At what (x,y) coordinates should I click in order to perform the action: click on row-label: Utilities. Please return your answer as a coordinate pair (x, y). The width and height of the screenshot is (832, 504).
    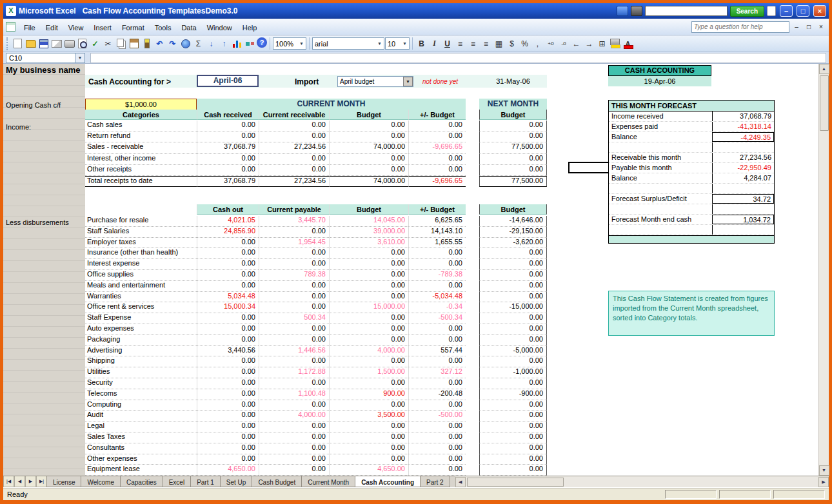
    Looking at the image, I should click on (141, 373).